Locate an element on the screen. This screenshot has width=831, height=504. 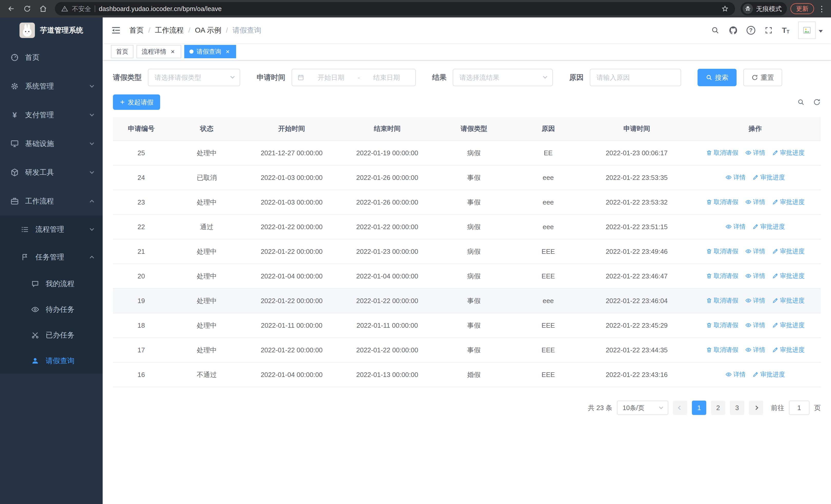
fullscreen-icon is located at coordinates (769, 30).